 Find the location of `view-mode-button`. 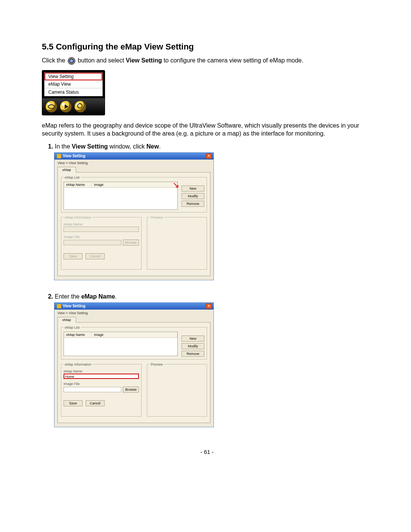

view-mode-button is located at coordinates (51, 107).